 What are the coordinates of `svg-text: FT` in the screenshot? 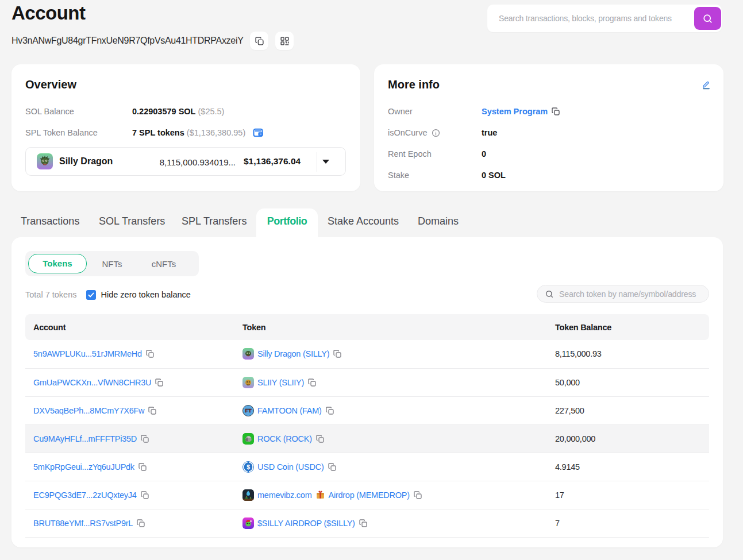 It's located at (248, 410).